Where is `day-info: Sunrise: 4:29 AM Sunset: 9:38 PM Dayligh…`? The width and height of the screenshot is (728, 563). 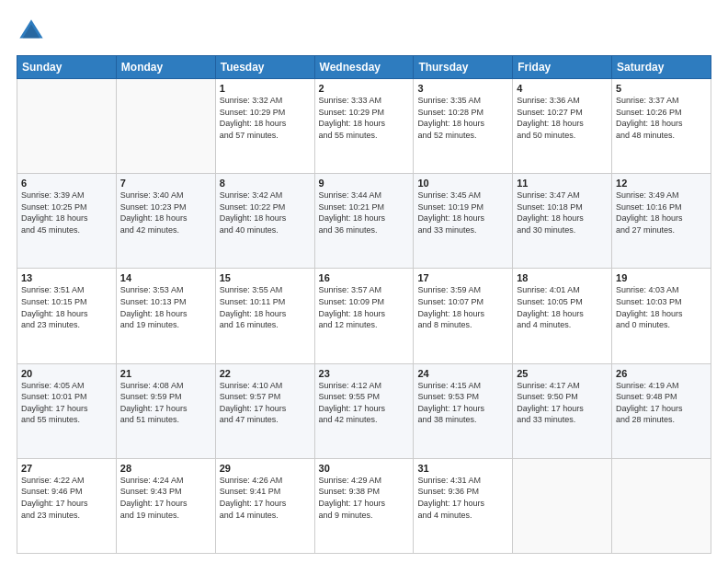 day-info: Sunrise: 4:29 AM Sunset: 9:38 PM Dayligh… is located at coordinates (364, 498).